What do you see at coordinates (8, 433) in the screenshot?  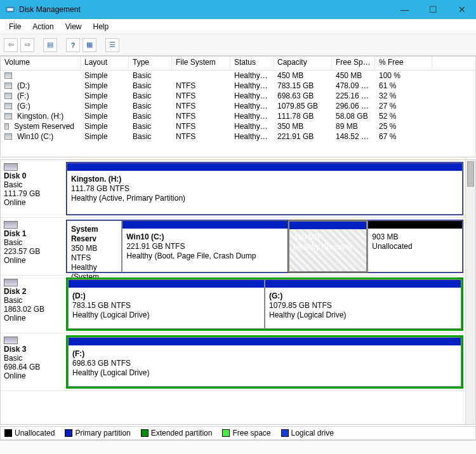 I see `legend-swatch-unallocated` at bounding box center [8, 433].